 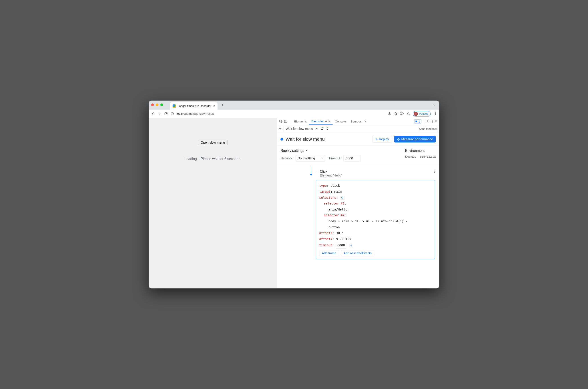 I want to click on browser-menu-icon, so click(x=435, y=114).